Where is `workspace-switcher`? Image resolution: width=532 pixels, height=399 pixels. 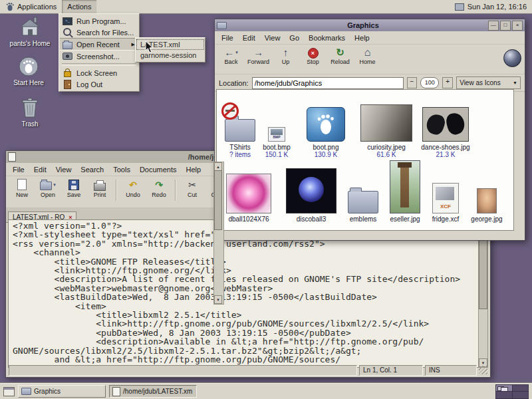 workspace-switcher is located at coordinates (512, 392).